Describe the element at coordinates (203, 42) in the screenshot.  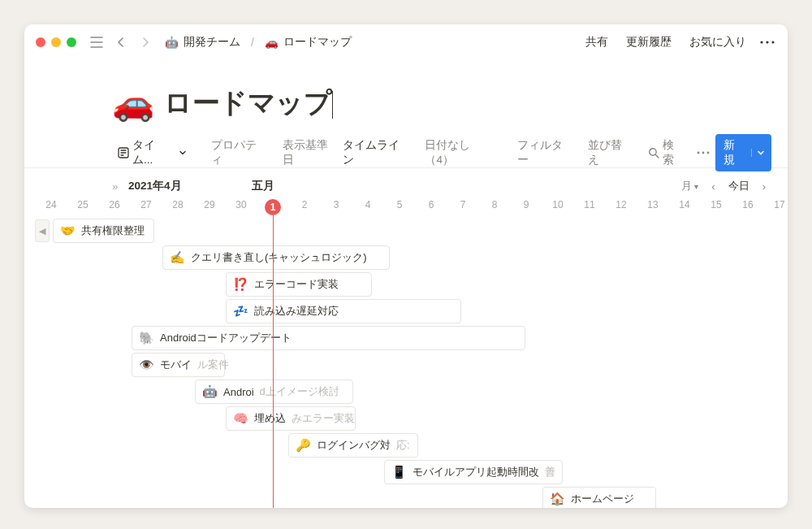
I see `breadcrumb-parent: 🤖 開発チーム` at that location.